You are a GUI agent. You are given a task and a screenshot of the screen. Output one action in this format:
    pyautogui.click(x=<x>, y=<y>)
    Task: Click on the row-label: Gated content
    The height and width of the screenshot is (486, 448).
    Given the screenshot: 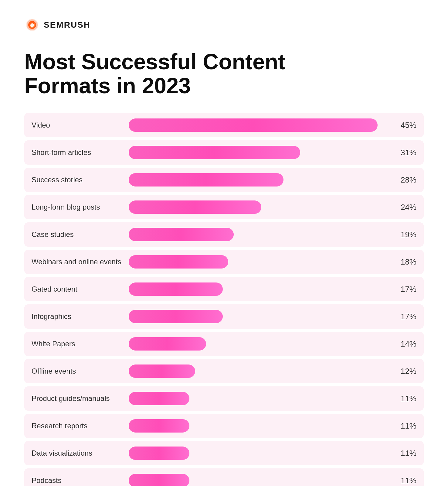 What is the action you would take?
    pyautogui.click(x=77, y=289)
    